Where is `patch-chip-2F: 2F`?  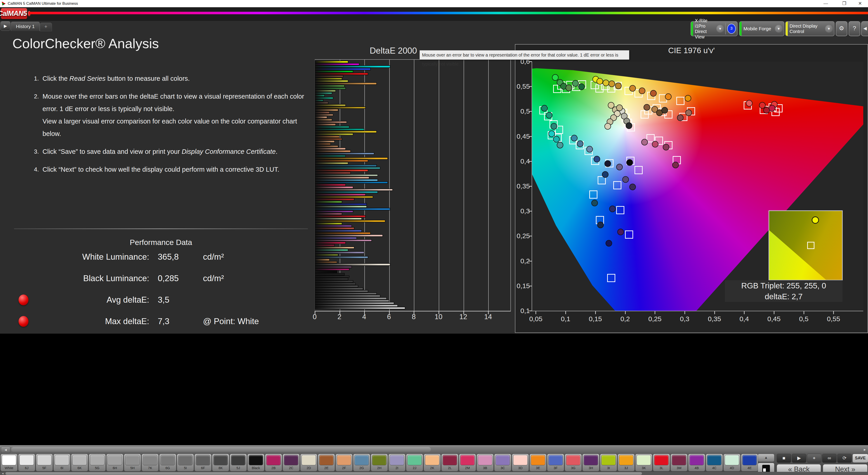 patch-chip-2F: 2F is located at coordinates (344, 463).